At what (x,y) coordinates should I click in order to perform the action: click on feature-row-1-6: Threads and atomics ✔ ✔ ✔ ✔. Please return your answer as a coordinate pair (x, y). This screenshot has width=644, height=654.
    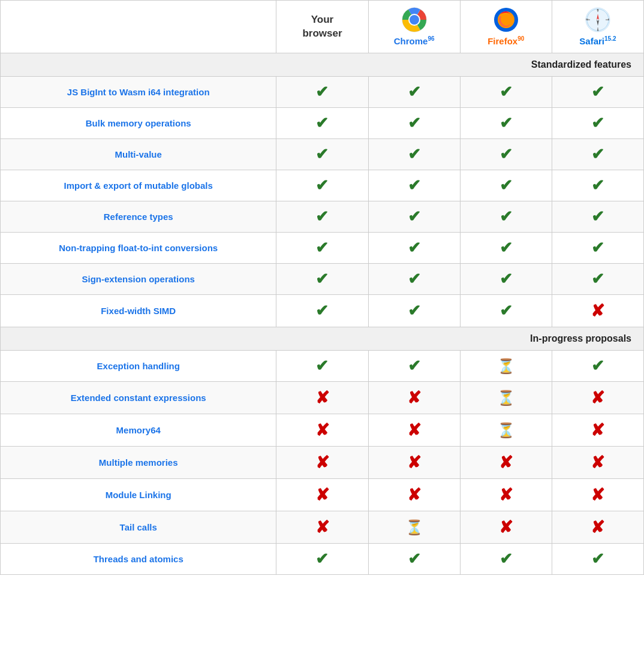
    Looking at the image, I should click on (323, 559).